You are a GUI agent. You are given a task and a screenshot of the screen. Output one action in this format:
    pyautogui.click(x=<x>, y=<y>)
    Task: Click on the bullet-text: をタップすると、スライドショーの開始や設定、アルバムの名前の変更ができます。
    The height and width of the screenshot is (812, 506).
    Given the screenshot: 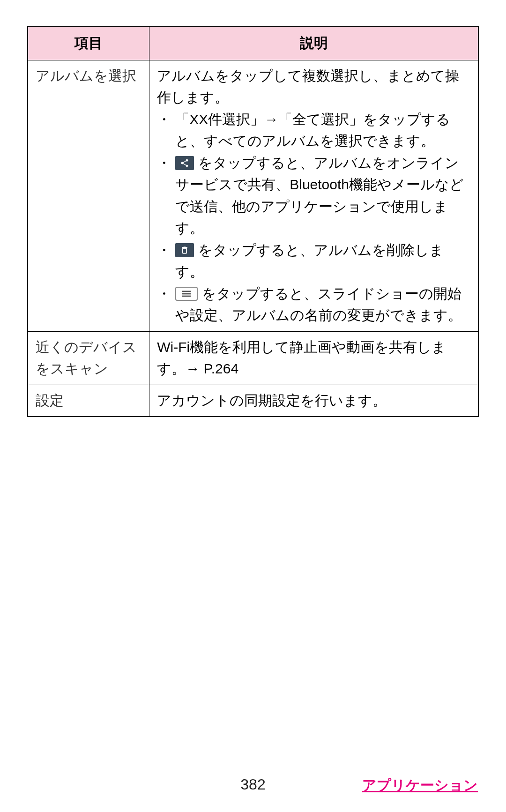 What is the action you would take?
    pyautogui.click(x=319, y=305)
    